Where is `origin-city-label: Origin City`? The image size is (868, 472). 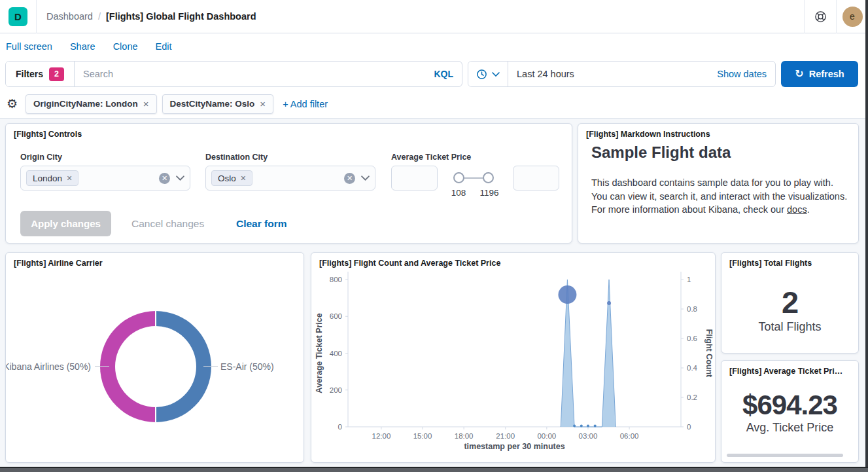 origin-city-label: Origin City is located at coordinates (41, 157).